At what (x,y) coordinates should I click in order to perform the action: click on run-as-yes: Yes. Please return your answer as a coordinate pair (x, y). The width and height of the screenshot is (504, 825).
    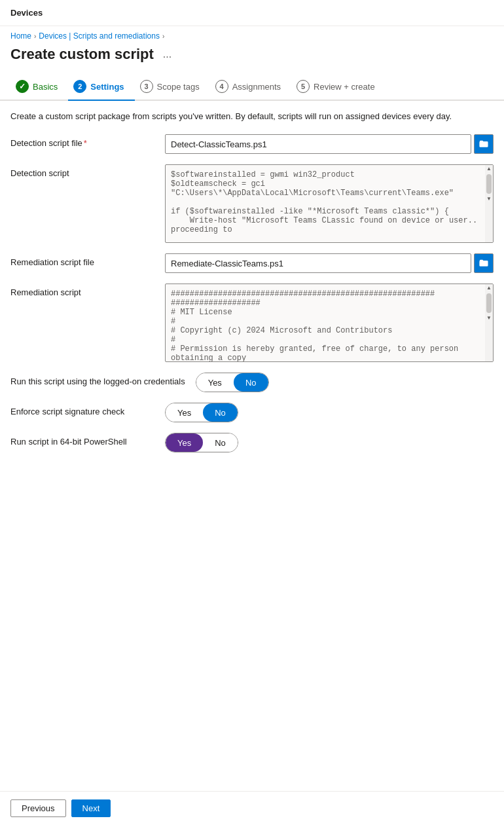
    Looking at the image, I should click on (215, 382).